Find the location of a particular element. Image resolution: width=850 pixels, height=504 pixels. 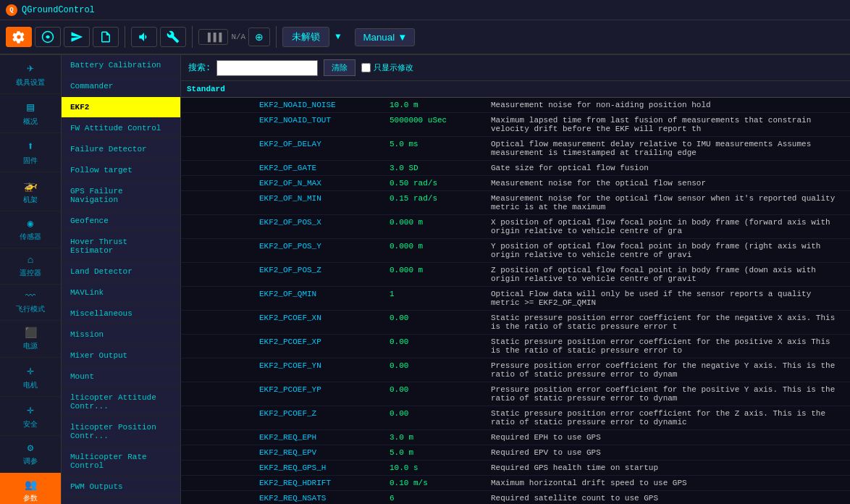

sidebar-flight-label: 飞行模式 is located at coordinates (30, 309).